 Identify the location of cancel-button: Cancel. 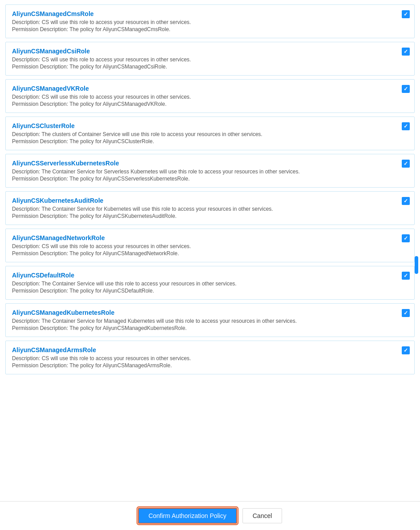
(262, 516).